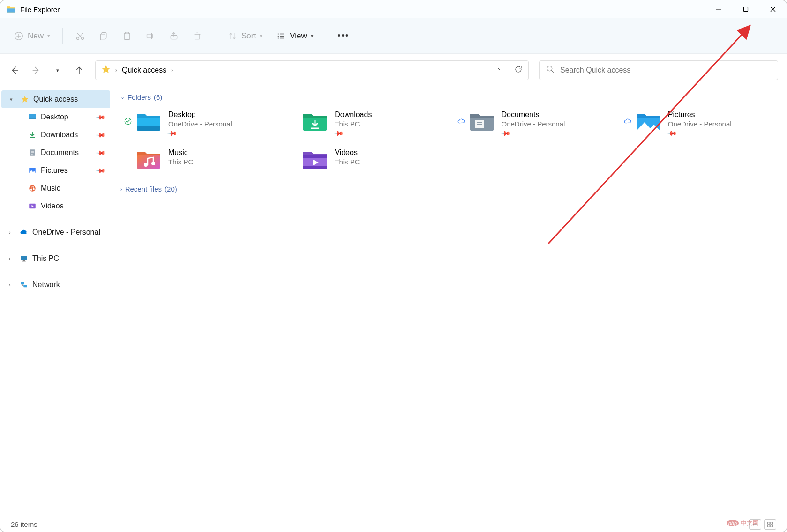 The height and width of the screenshot is (532, 787). Describe the element at coordinates (700, 124) in the screenshot. I see `folder-location: OneDrive - Personal` at that location.